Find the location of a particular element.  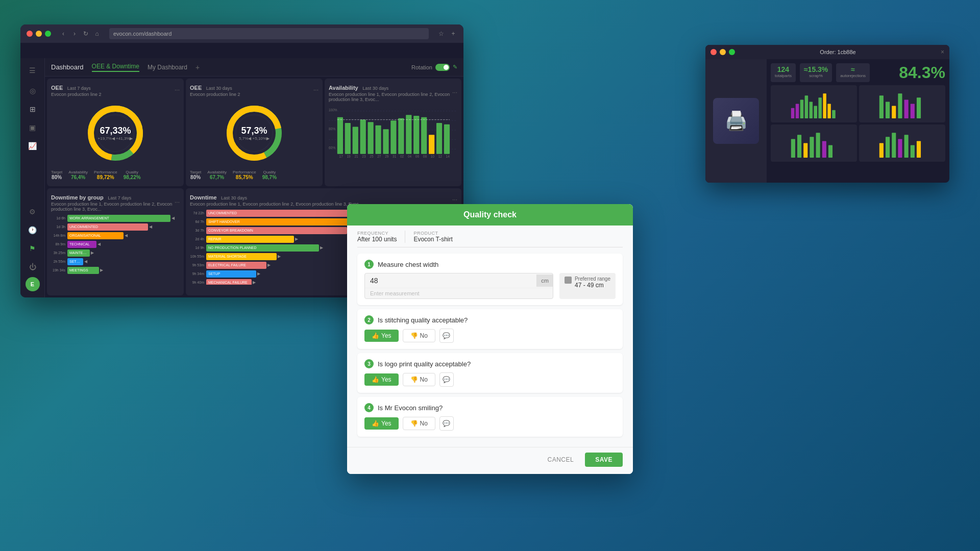

mini-chart-1-svg is located at coordinates (814, 104).